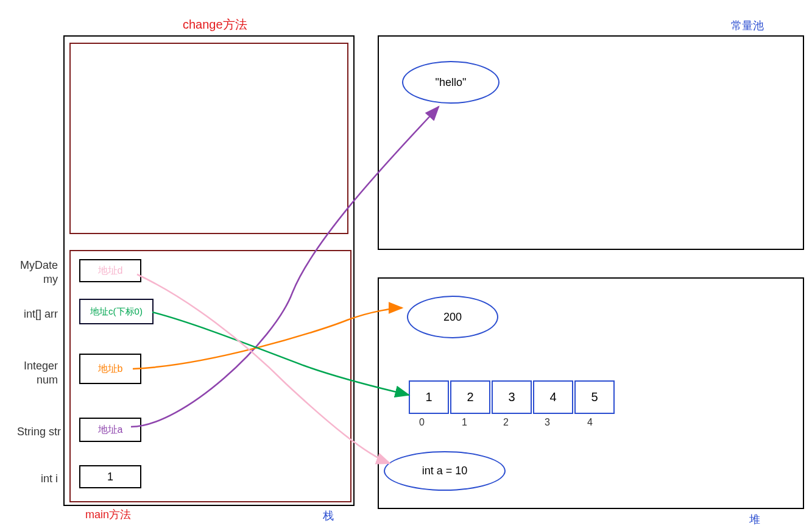 This screenshot has width=812, height=531. I want to click on label-integer2: num, so click(29, 380).